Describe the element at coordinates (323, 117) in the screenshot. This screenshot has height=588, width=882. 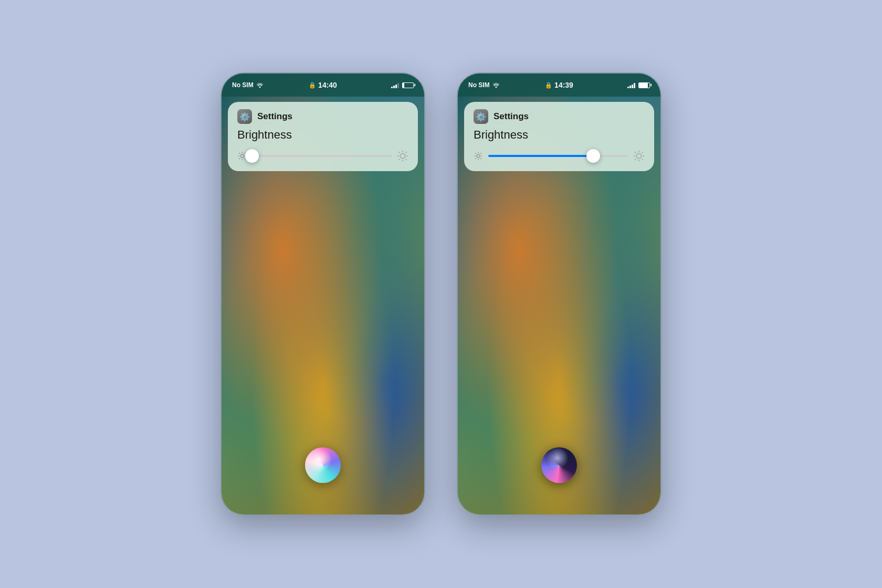
I see `card-header-left: ⚙️ Settings` at that location.